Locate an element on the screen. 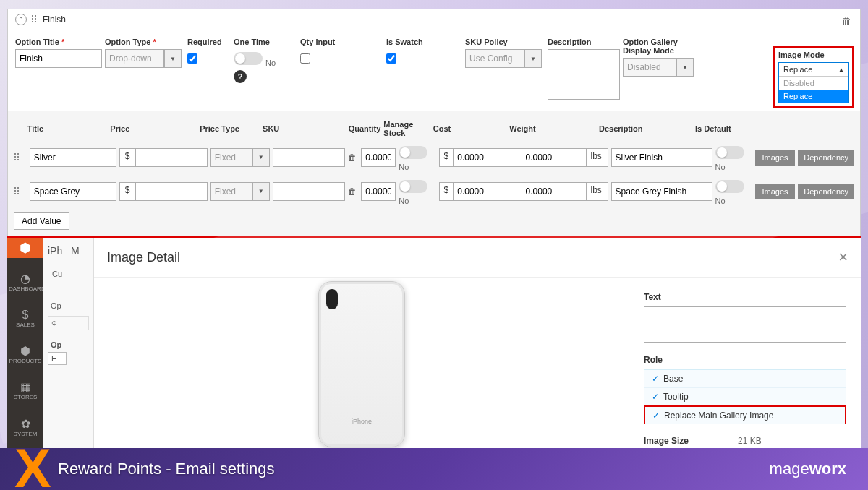 Image resolution: width=868 pixels, height=490 pixels. sidebar-item: $SALES is located at coordinates (25, 318).